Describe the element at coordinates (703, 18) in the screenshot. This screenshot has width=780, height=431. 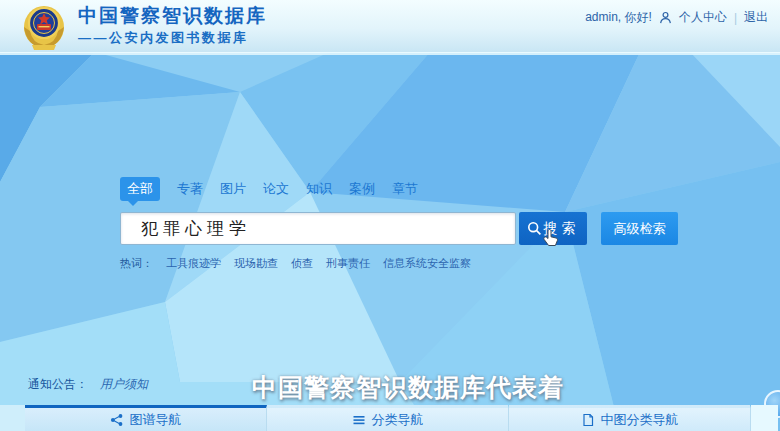
I see `profile-link: 个人中心` at that location.